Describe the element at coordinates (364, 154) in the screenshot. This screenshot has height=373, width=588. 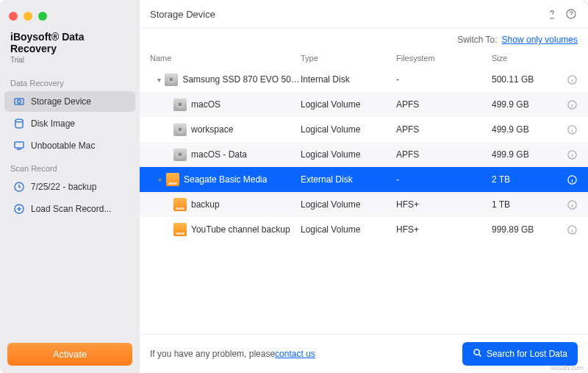
I see `table-row: macOS - DataLogical VolumeAPFS499.9 GB` at that location.